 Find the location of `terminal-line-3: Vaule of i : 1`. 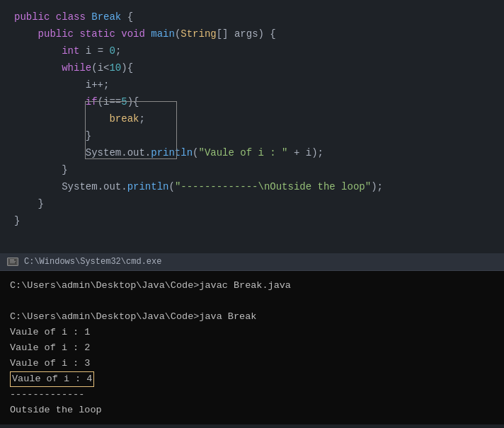

terminal-line-3: Vaule of i : 1 is located at coordinates (252, 332).